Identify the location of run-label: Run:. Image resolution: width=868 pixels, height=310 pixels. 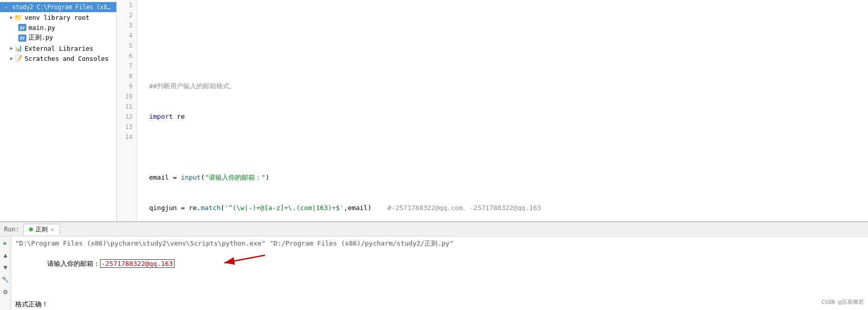
(12, 229).